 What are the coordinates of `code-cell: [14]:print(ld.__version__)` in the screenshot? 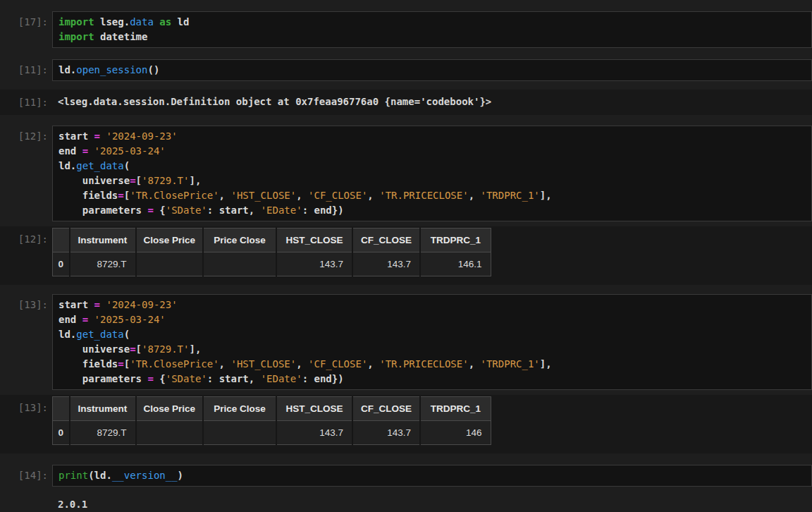 It's located at (406, 475).